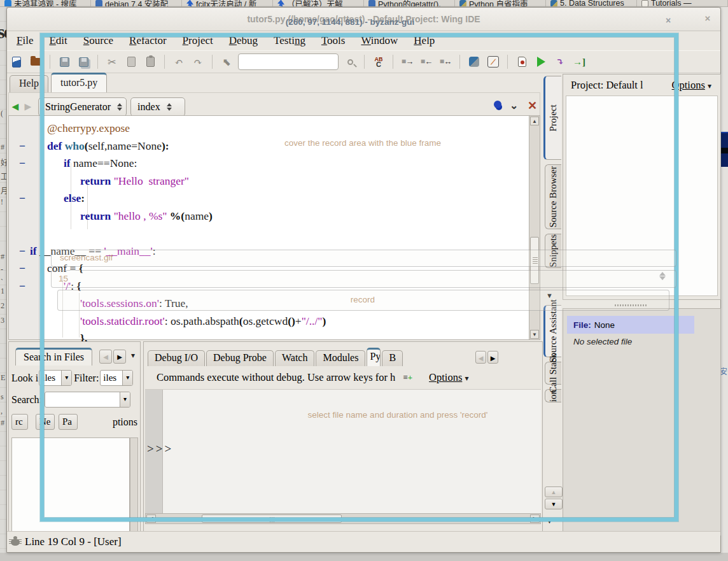 This screenshot has height=561, width=728. What do you see at coordinates (295, 358) in the screenshot?
I see `debug-tab: Watch` at bounding box center [295, 358].